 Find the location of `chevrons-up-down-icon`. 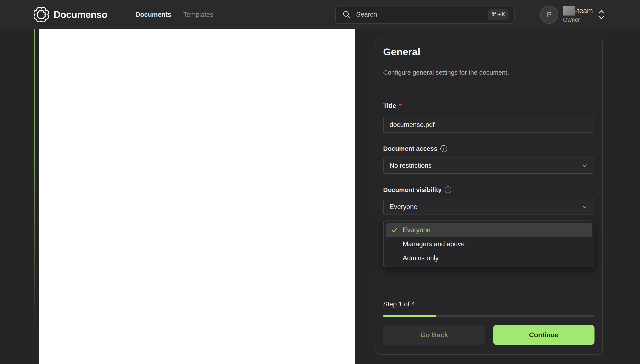

chevrons-up-down-icon is located at coordinates (602, 14).